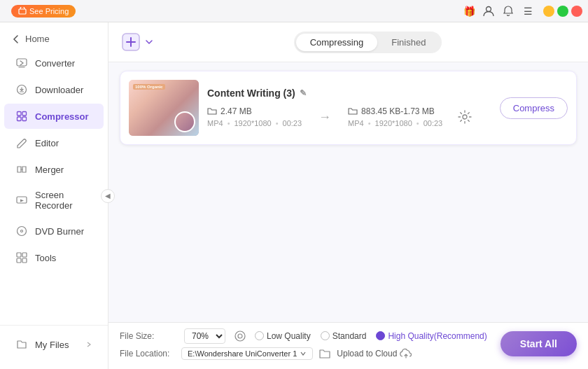  I want to click on sidebar-label-tools: Tools, so click(46, 258).